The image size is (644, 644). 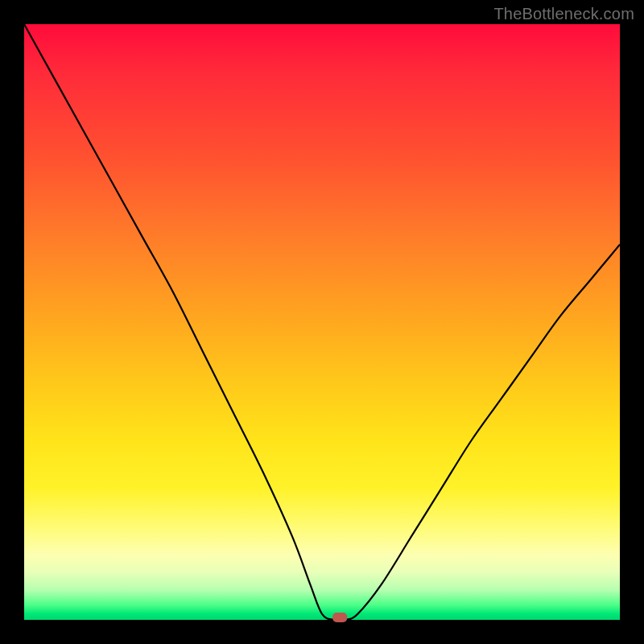 What do you see at coordinates (564, 14) in the screenshot?
I see `attribution-label: TheBottleneck.com` at bounding box center [564, 14].